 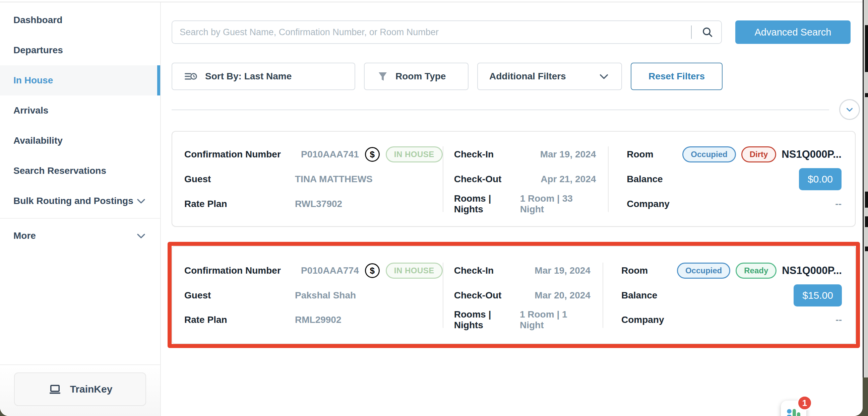 What do you see at coordinates (820, 179) in the screenshot?
I see `balance-button: $0.00` at bounding box center [820, 179].